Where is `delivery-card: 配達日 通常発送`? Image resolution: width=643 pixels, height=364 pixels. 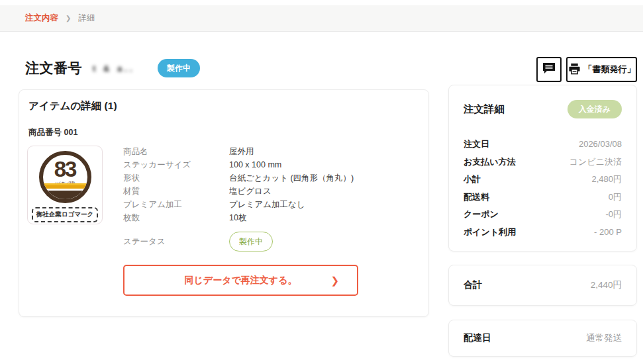
delivery-card: 配達日 通常発送 is located at coordinates (543, 338).